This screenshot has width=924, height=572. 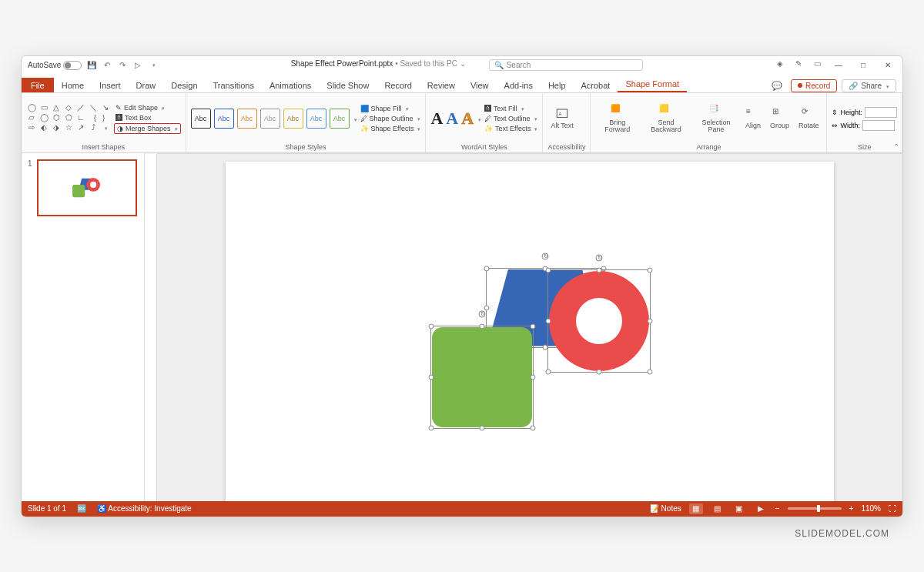 I want to click on text-outline-button: 🖊 Text Outline, so click(x=511, y=119).